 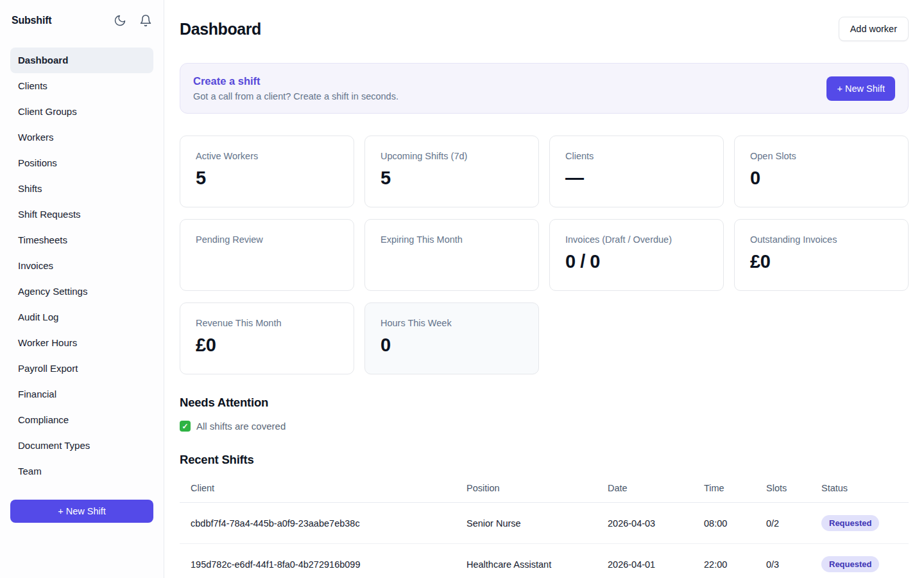 I want to click on banner-new-shift-button: + New Shift, so click(x=861, y=89).